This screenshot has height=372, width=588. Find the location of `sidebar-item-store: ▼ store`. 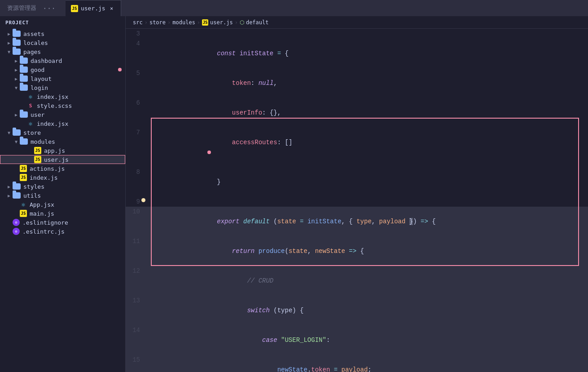

sidebar-item-store: ▼ store is located at coordinates (63, 133).